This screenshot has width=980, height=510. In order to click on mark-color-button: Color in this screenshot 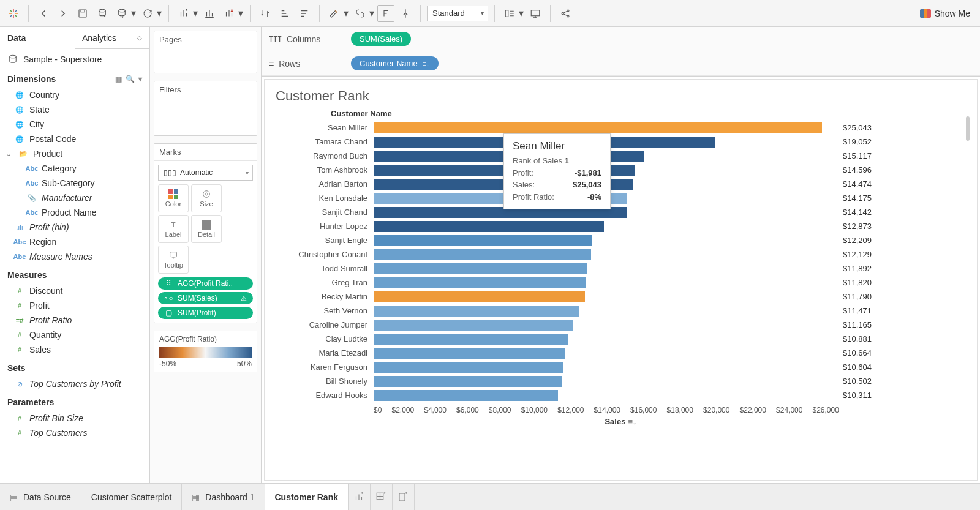, I will do `click(173, 198)`.